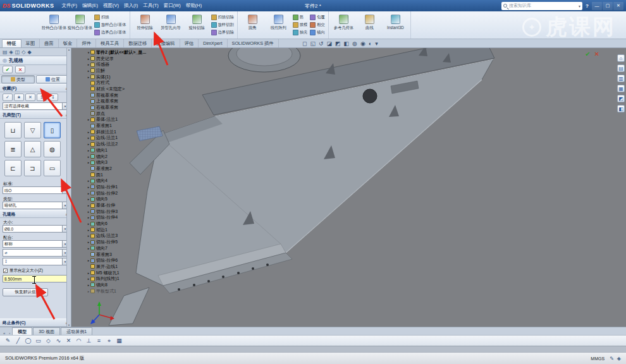 This screenshot has width=626, height=364. I want to click on units-indicator: MMGS, so click(598, 359).